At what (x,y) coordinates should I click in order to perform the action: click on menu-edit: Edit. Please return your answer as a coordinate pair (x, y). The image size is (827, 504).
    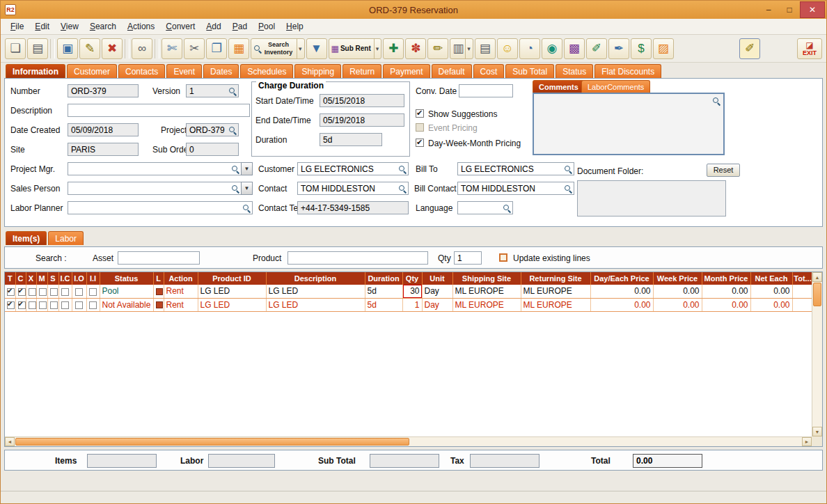
    Looking at the image, I should click on (42, 26).